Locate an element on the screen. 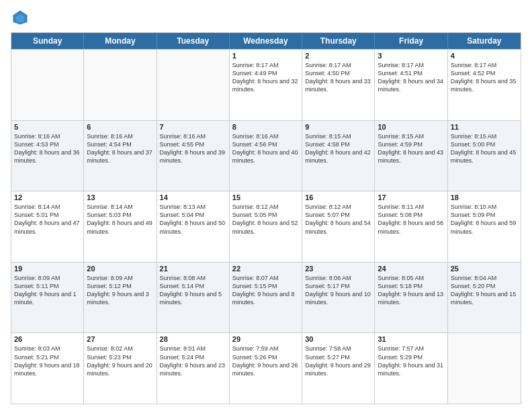  cell-info: Sunrise: 8:17 AM Sunset: 4:51 PM Dayligh… is located at coordinates (411, 78).